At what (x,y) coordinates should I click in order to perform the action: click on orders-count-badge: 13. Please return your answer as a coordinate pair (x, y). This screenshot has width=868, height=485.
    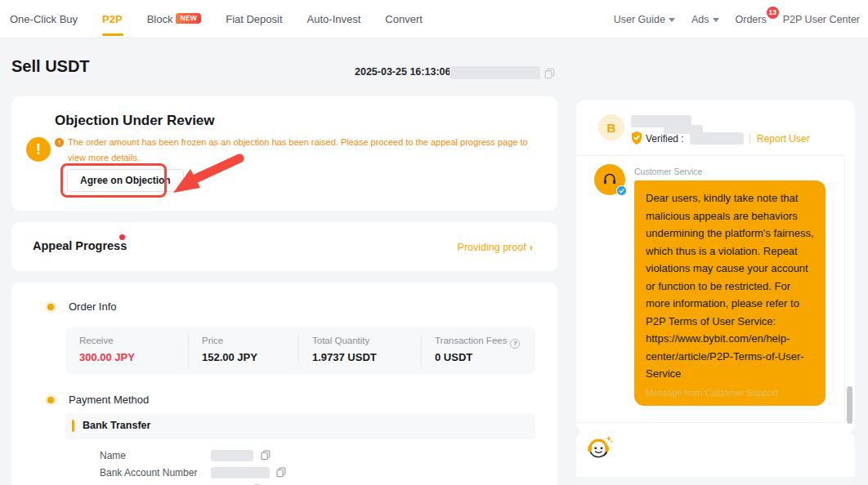
    Looking at the image, I should click on (773, 13).